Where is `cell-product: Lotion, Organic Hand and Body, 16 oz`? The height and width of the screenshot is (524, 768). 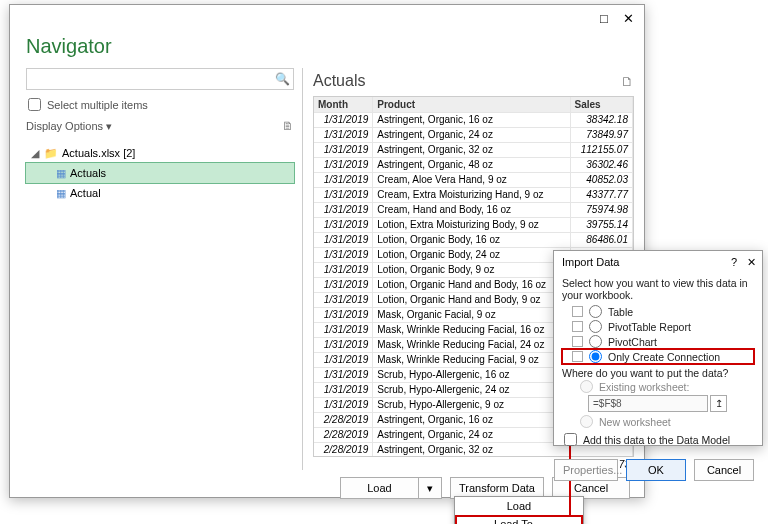 cell-product: Lotion, Organic Hand and Body, 16 oz is located at coordinates (472, 284).